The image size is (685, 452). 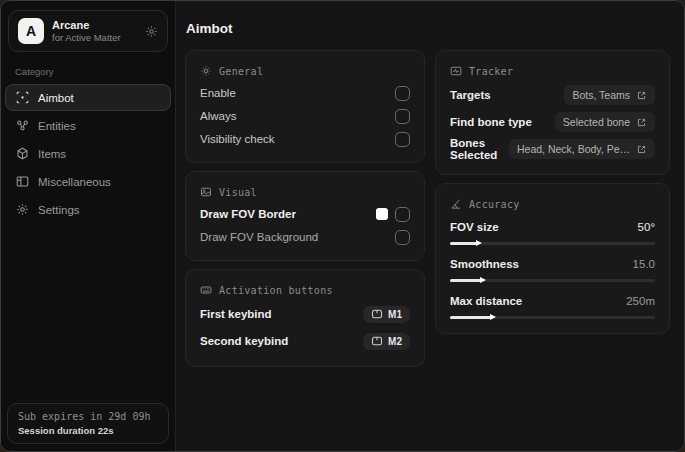 What do you see at coordinates (552, 244) in the screenshot?
I see `fov-size-slider` at bounding box center [552, 244].